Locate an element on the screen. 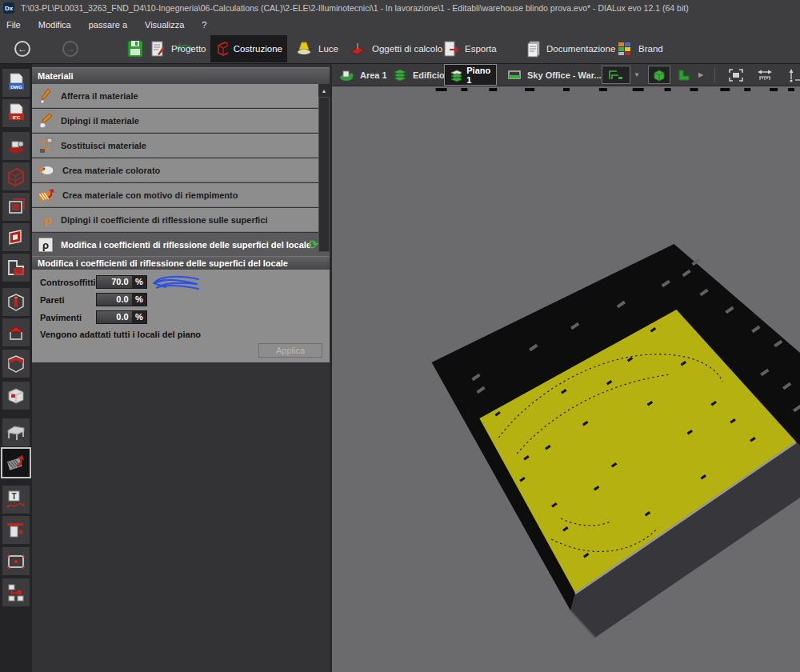 This screenshot has width=800, height=672. title-bar: Dx T:\03-PL\PL0031_3263_FND_D4\10-Ingegn… is located at coordinates (400, 8).